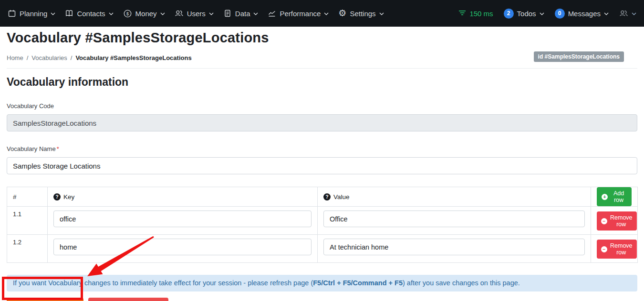  Describe the element at coordinates (31, 106) in the screenshot. I see `vocabulary-code-label: Vocabulary Code` at that location.